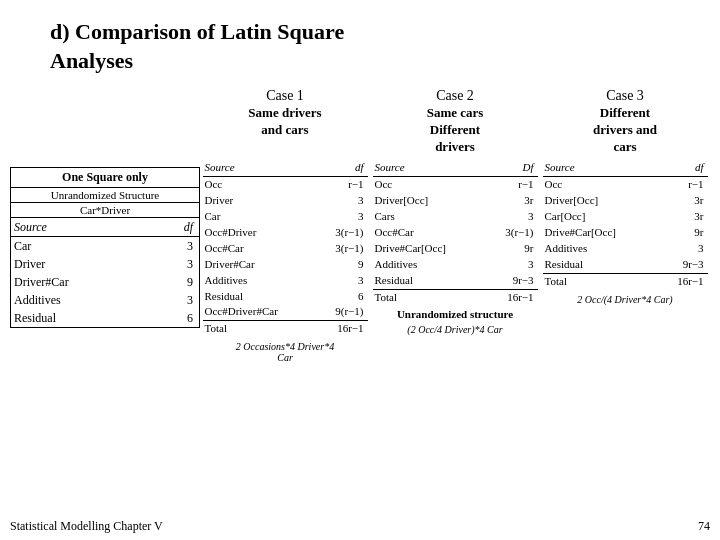 The width and height of the screenshot is (720, 540). I want to click on page-title: d) Comparison of Latin Square Analyses, so click(380, 46).